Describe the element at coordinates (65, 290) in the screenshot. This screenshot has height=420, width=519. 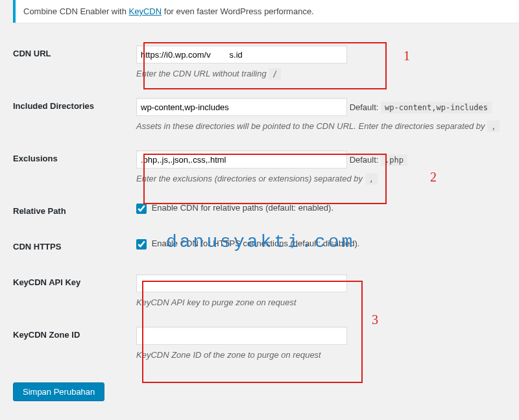
I see `api-key-label: KeyCDN API Key` at that location.